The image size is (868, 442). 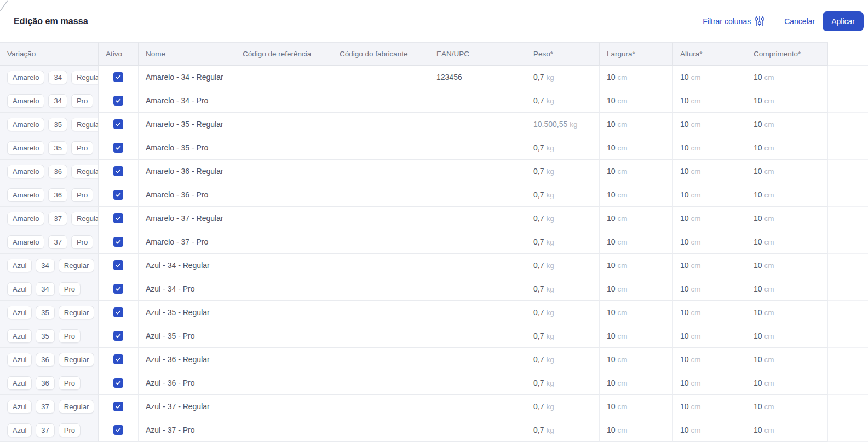 I want to click on column-header-codigo-de-referencia: Código de referência, so click(x=284, y=54).